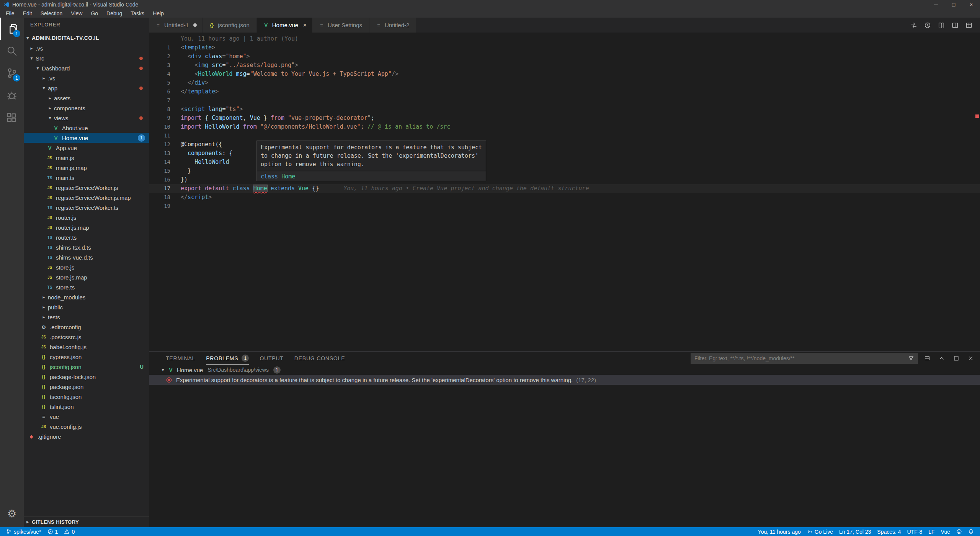 Image resolution: width=980 pixels, height=536 pixels. What do you see at coordinates (87, 377) in the screenshot?
I see `tree-file-package-lock-json: {}package-lock.json` at bounding box center [87, 377].